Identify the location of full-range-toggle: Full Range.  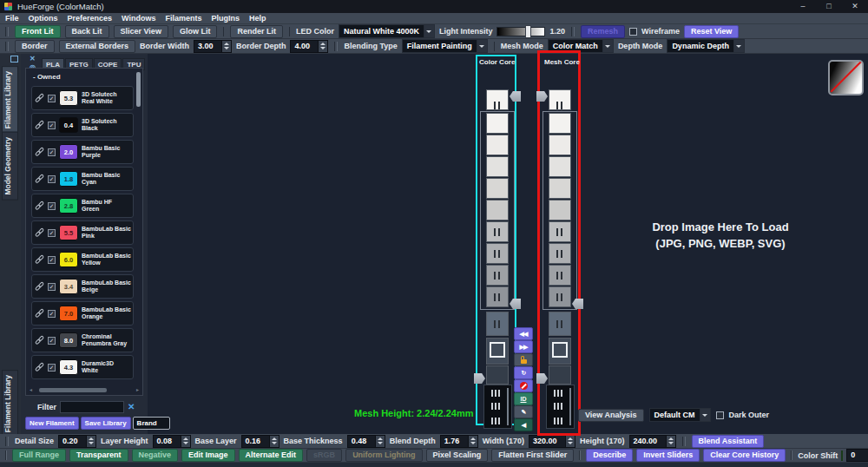
(39, 455).